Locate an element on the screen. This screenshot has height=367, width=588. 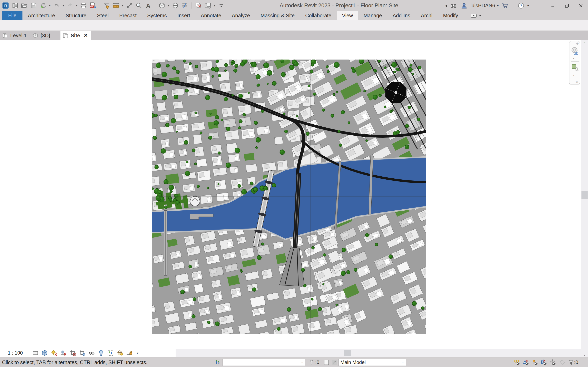
section-icon is located at coordinates (175, 5).